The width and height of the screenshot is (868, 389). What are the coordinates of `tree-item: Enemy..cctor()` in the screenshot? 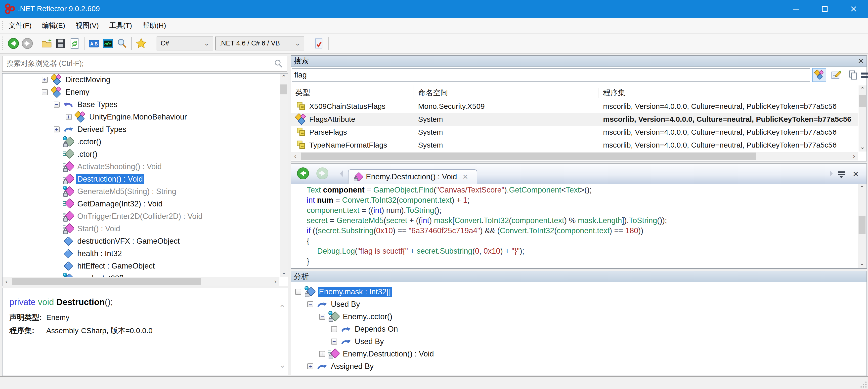 It's located at (579, 317).